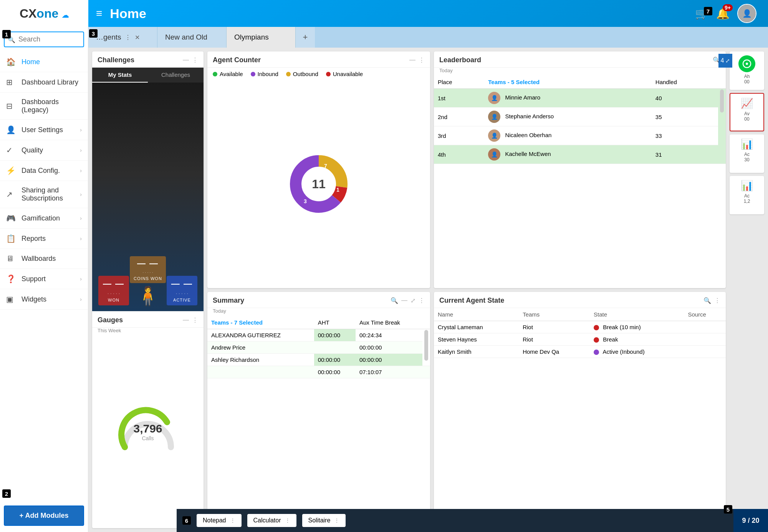 This screenshot has height=532, width=768. Describe the element at coordinates (44, 171) in the screenshot. I see `sidebar-item-data-config: ⚡ Data Config. ›` at that location.